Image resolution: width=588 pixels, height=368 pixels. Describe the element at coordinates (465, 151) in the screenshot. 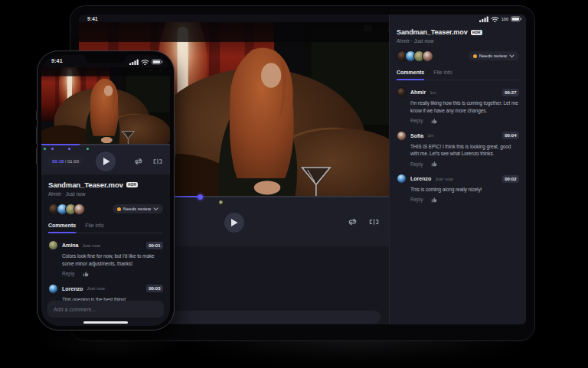

I see `comment-text: THIS IS EPIC! I think this is looking gr…` at that location.